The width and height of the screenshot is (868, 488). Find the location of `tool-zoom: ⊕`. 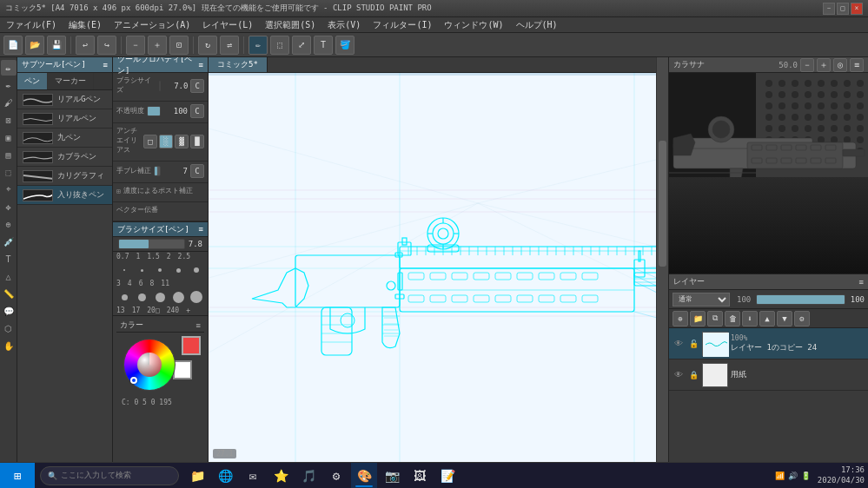

tool-zoom: ⊕ is located at coordinates (9, 224).